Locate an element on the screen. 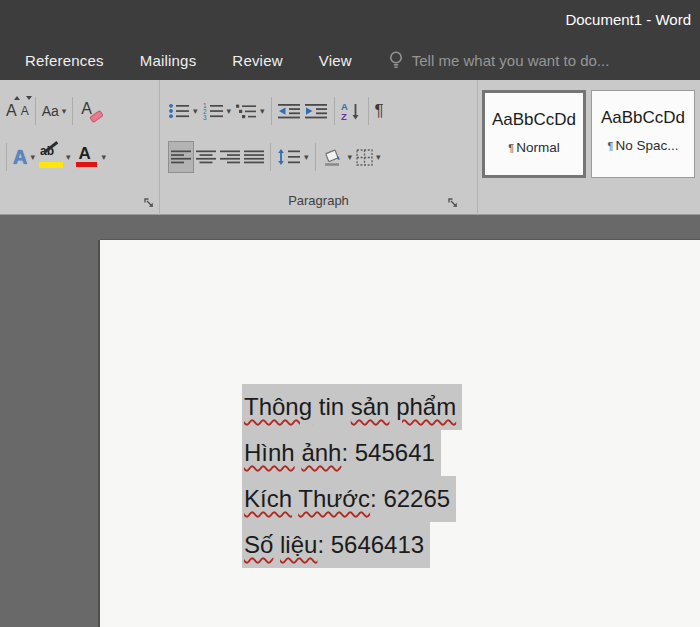 Image resolution: width=700 pixels, height=627 pixels. highlight-color-bar is located at coordinates (51, 165).